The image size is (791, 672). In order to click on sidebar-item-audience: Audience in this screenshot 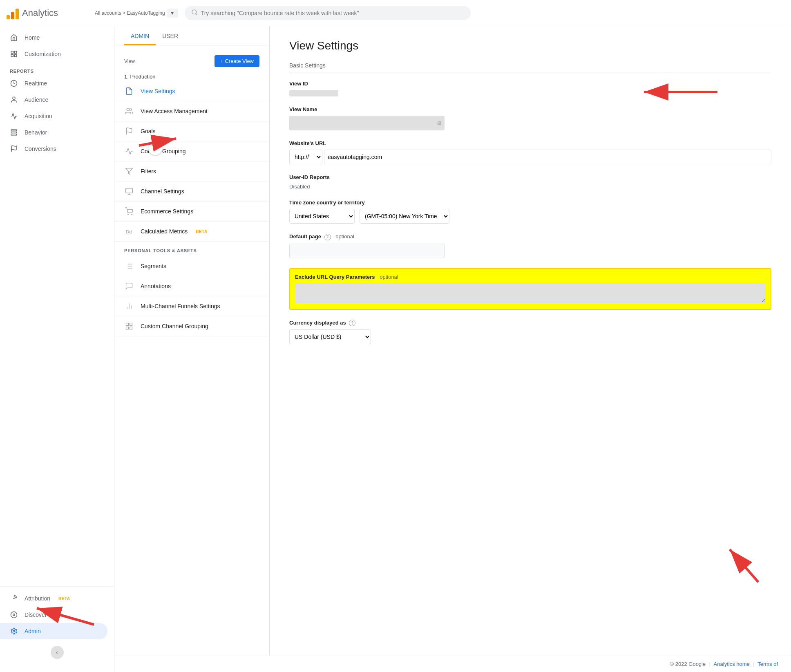, I will do `click(54, 100)`.